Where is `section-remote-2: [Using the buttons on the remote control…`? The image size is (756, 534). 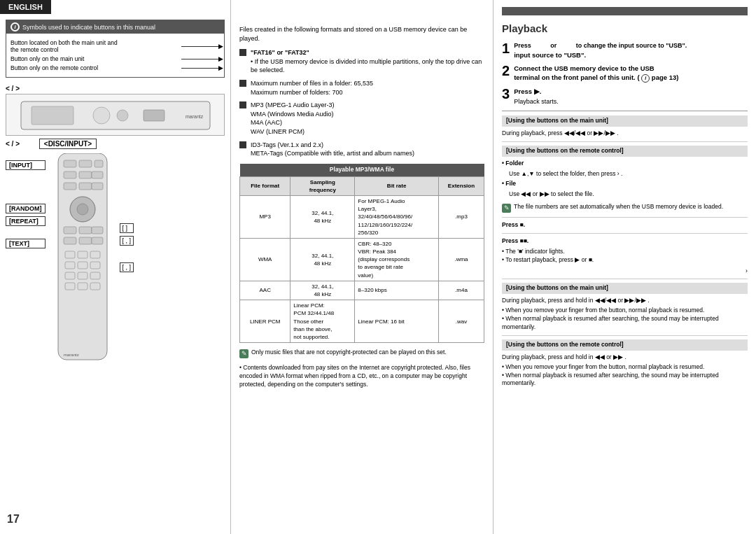 section-remote-2: [Using the buttons on the remote control… is located at coordinates (624, 345).